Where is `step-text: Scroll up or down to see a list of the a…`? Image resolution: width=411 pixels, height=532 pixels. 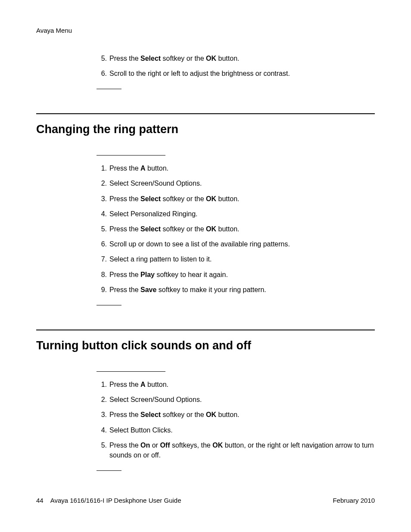
step-text: Scroll up or down to see a list of the a… is located at coordinates (242, 244).